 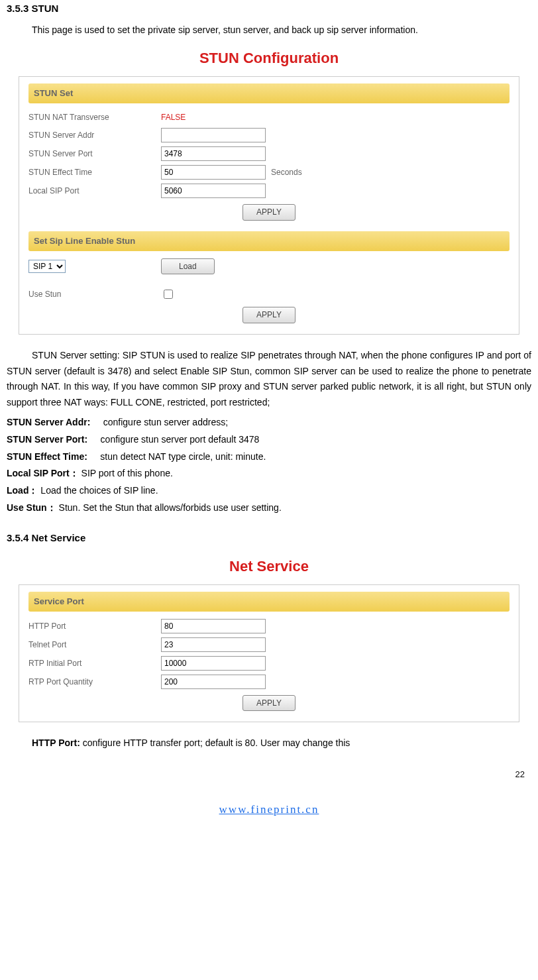 What do you see at coordinates (269, 810) in the screenshot?
I see `footer-link-row: www.fineprint.cn` at bounding box center [269, 810].